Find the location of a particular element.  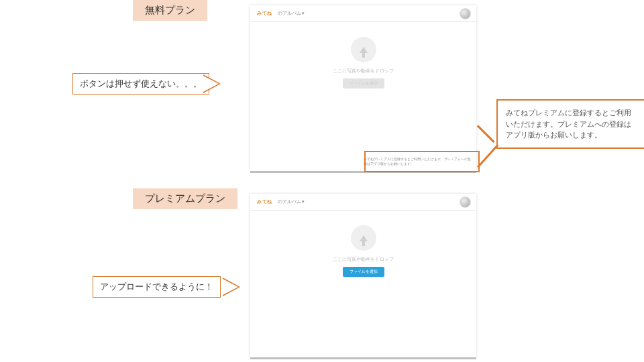

connector-line-bottom is located at coordinates (488, 156).